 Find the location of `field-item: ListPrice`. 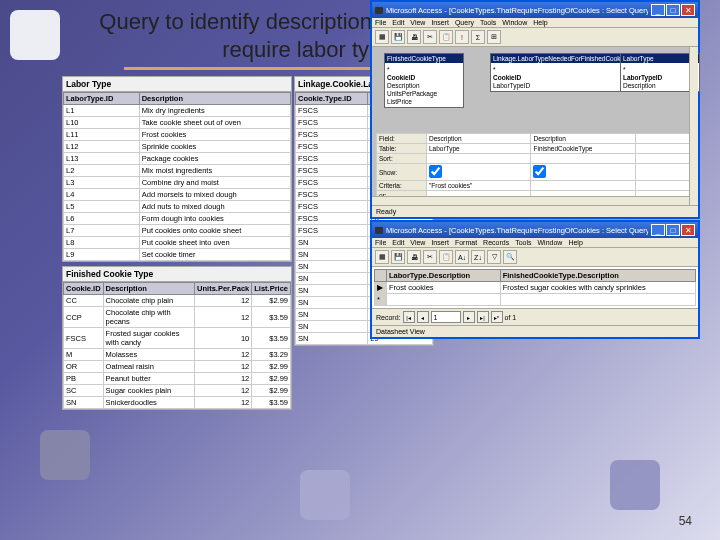

field-item: ListPrice is located at coordinates (424, 101).